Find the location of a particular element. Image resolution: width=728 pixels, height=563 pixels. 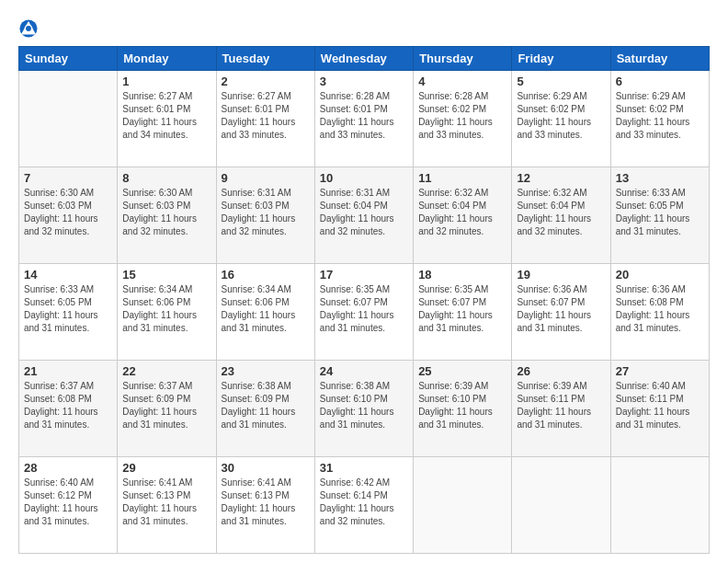

day-number: 2 is located at coordinates (266, 81).